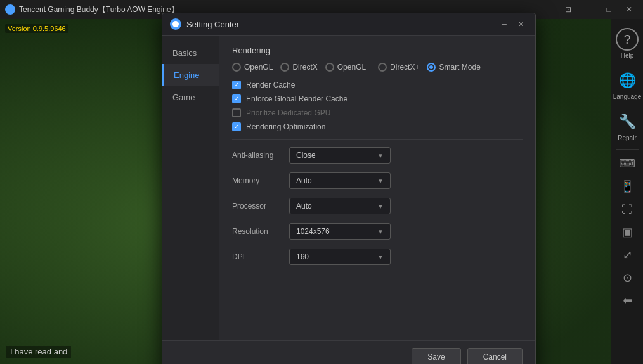  I want to click on resolution-value: 1024x576, so click(313, 231).